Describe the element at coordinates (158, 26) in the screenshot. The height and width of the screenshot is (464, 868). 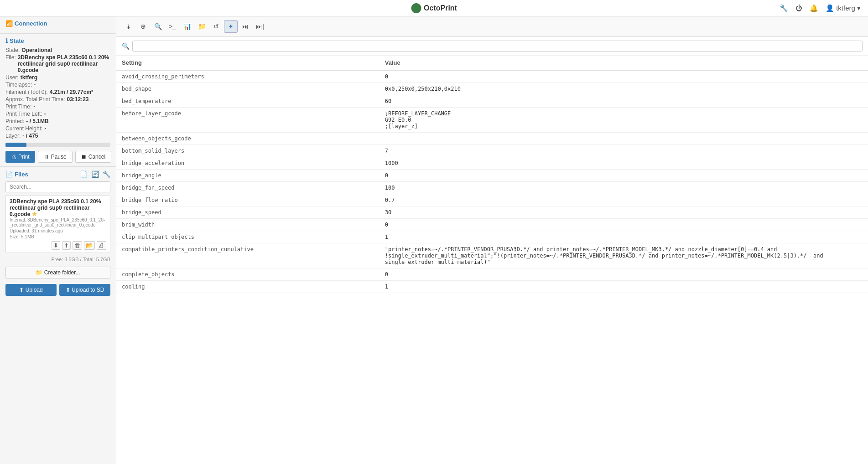
I see `gcodeviewer-icon: 🔍` at that location.